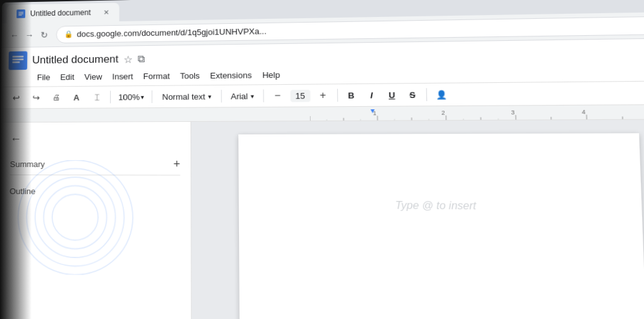 This screenshot has height=319, width=644. I want to click on redo-btn: ↪, so click(36, 97).